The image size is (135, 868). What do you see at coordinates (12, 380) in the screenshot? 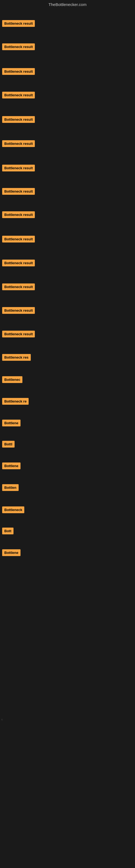
I see `bottleneck-item: Bottlenec` at bounding box center [12, 380].